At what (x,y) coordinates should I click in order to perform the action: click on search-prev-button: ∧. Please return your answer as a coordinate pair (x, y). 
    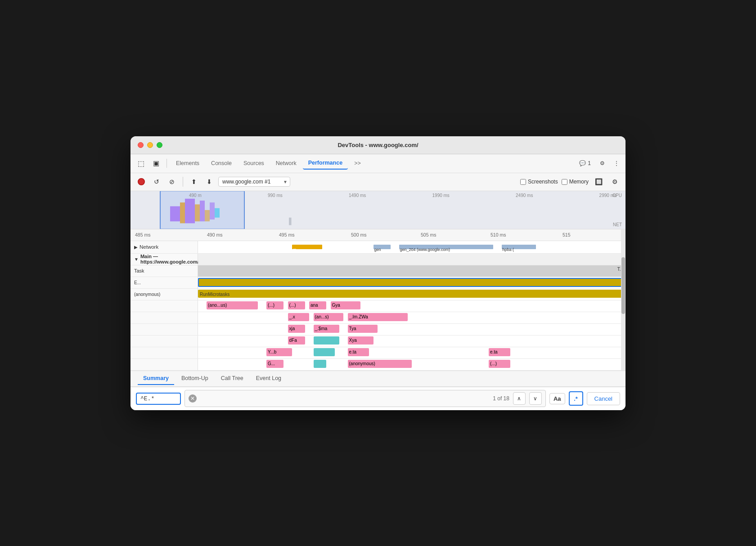
    Looking at the image, I should click on (519, 398).